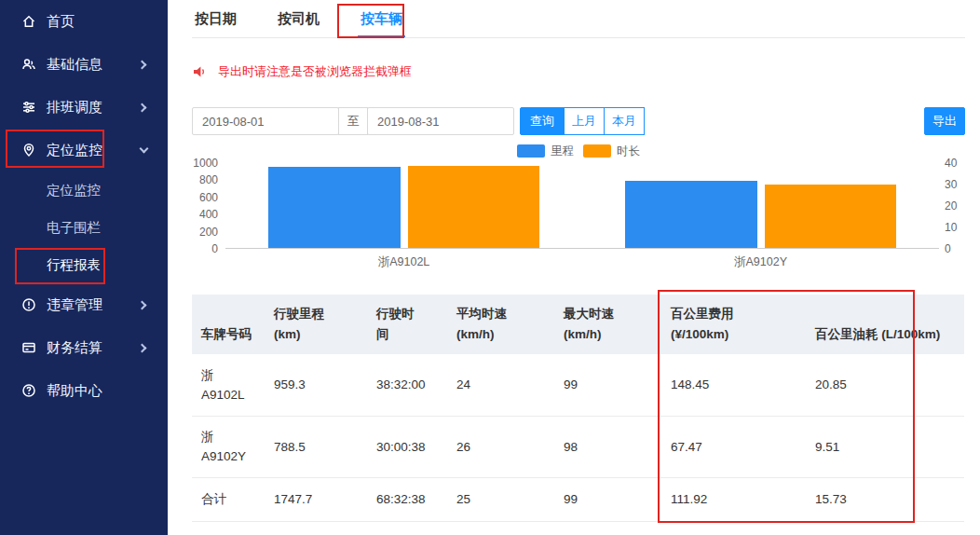 The image size is (980, 535). I want to click on sidebar-item-help: 帮助中心, so click(84, 391).